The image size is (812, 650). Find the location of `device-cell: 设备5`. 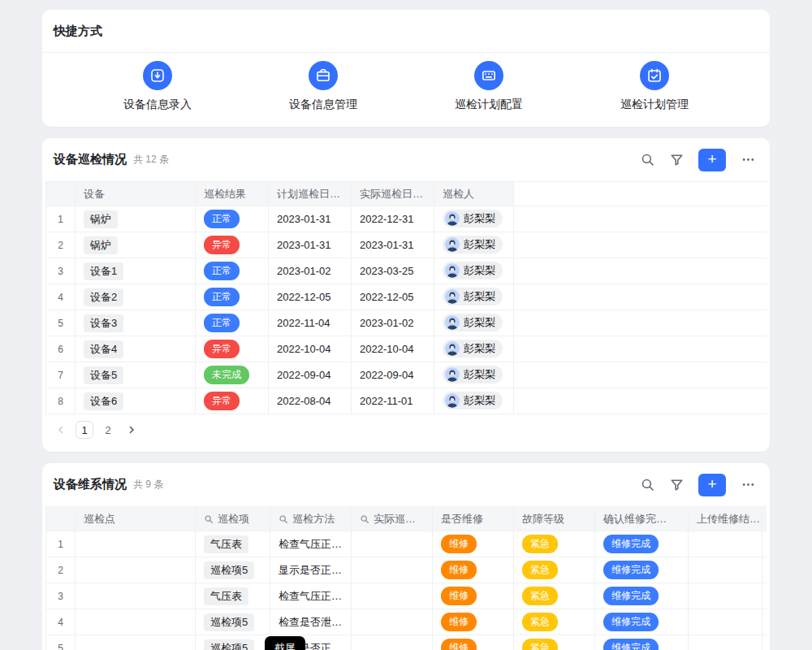

device-cell: 设备5 is located at coordinates (136, 375).